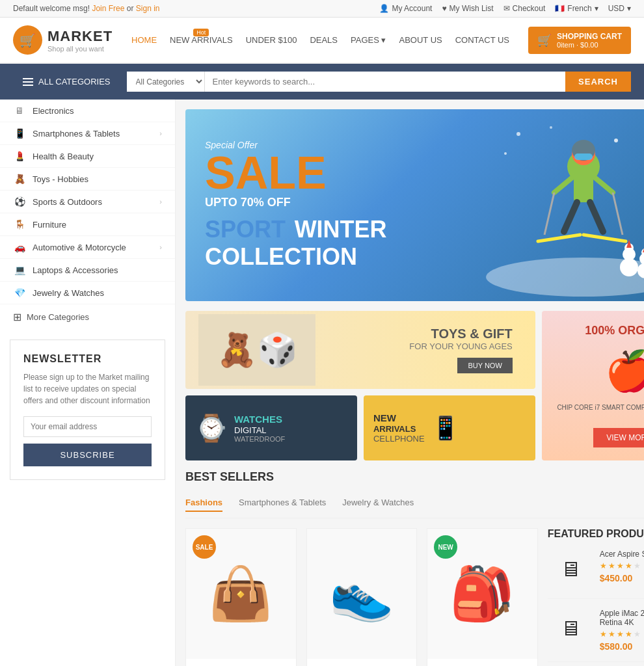  I want to click on toys-image: 🧸🎲, so click(257, 350).